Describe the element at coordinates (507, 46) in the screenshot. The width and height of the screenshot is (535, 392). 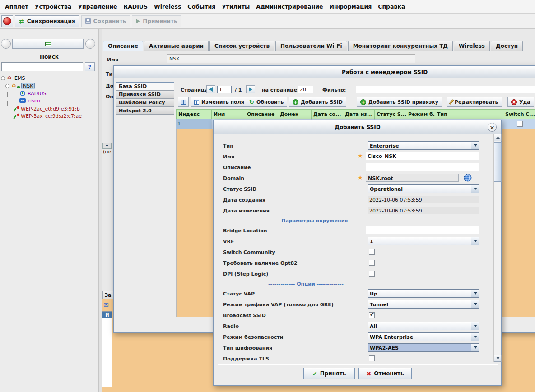
I see `tab-access: Доступ` at that location.